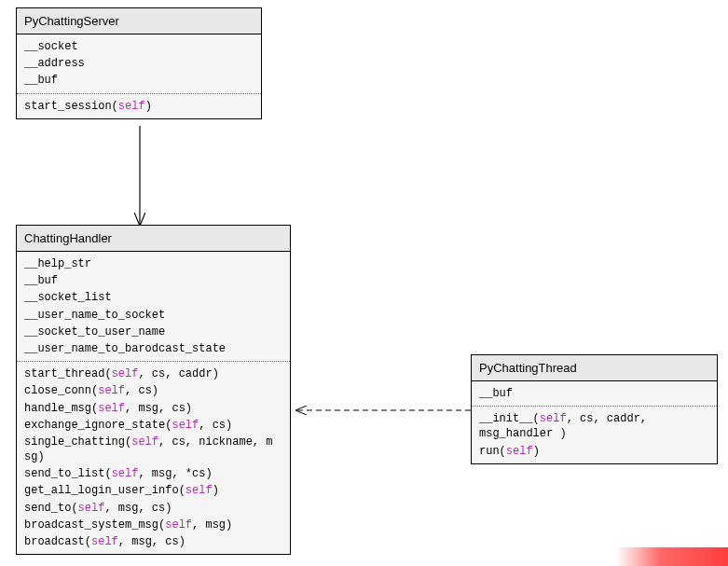 This screenshot has width=728, height=566. What do you see at coordinates (153, 307) in the screenshot?
I see `class-attributes: __help_str__buf__socket_list__user_name_…` at bounding box center [153, 307].